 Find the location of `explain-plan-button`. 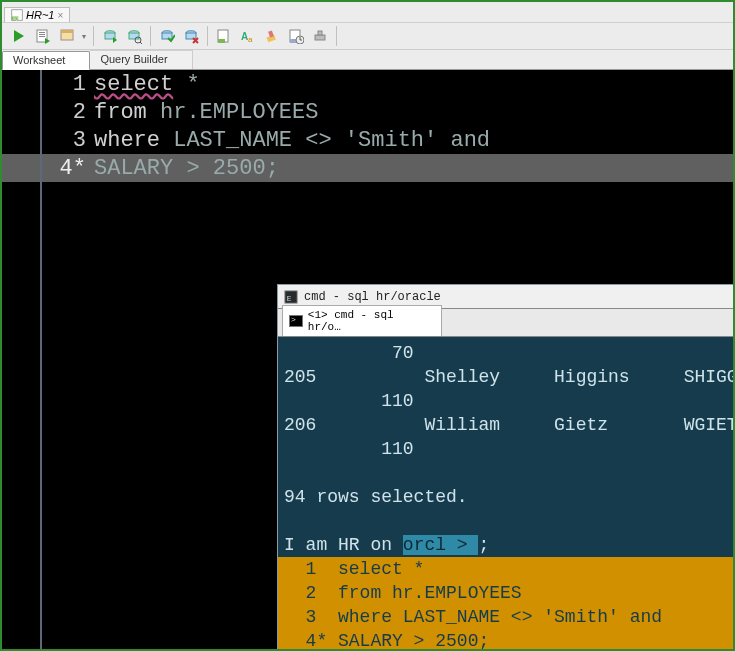

explain-plan-button is located at coordinates (67, 36).